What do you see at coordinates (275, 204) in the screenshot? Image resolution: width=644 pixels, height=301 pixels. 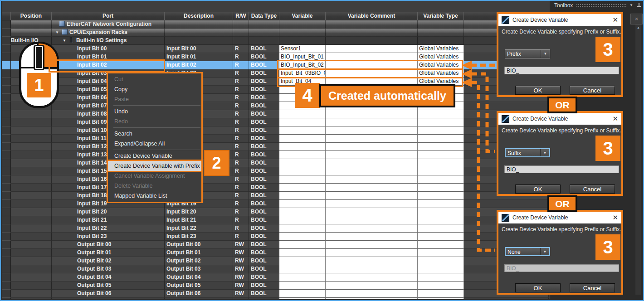 I see `io-row: Input Bit 19Input Bit 19RBOOL` at bounding box center [275, 204].